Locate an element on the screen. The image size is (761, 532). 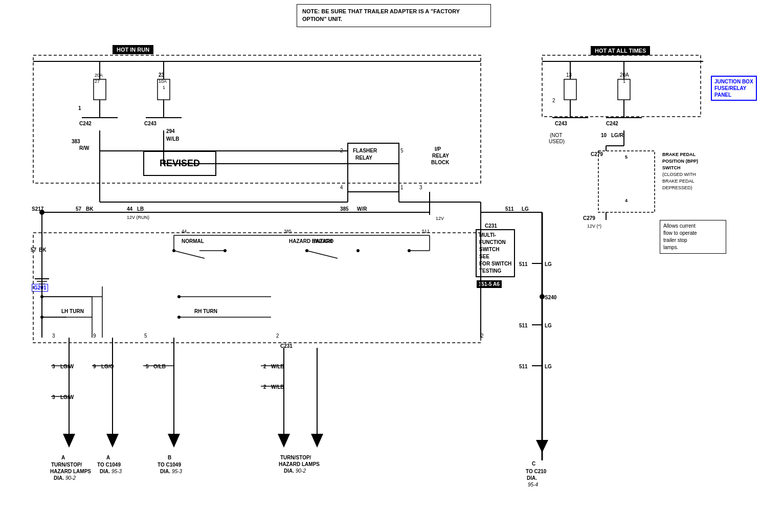
svg-text: C is located at coordinates (534, 463).